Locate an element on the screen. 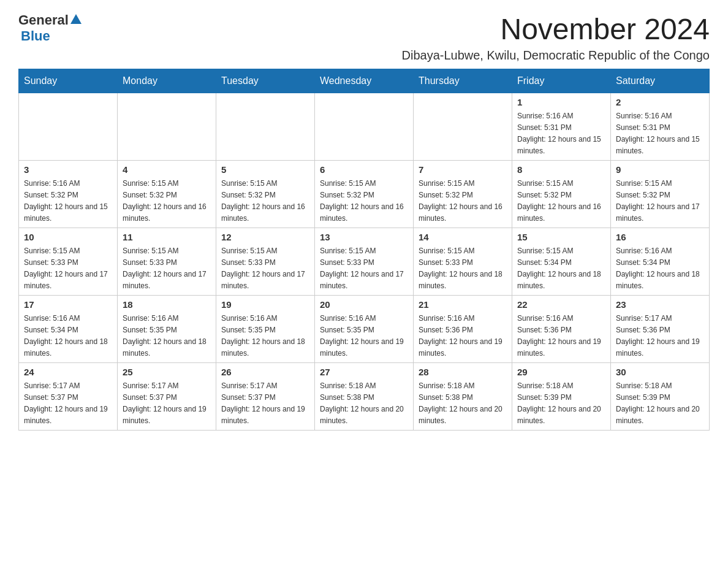  month-title: November 2024 is located at coordinates (556, 29).